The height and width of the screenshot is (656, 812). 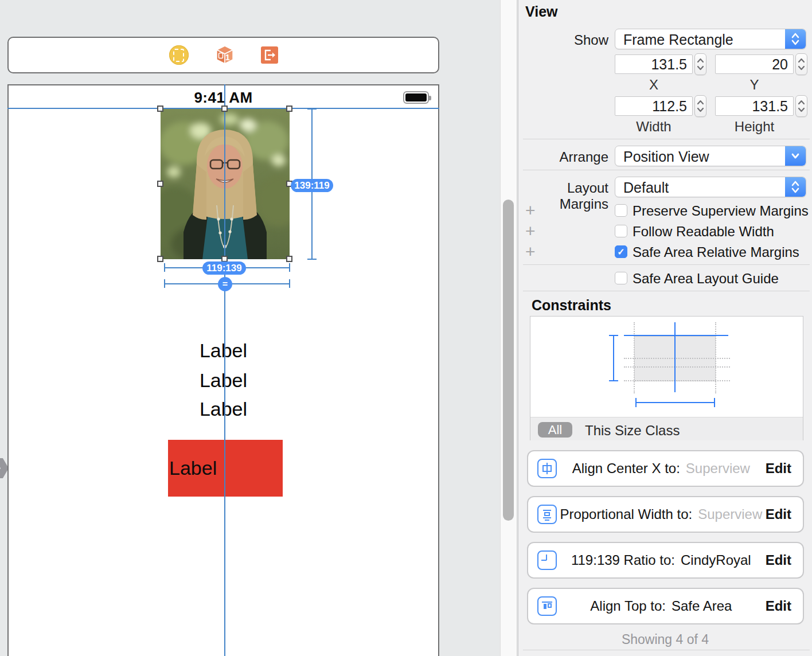 What do you see at coordinates (621, 278) in the screenshot?
I see `safe-area-layout-guide-checkbox` at bounding box center [621, 278].